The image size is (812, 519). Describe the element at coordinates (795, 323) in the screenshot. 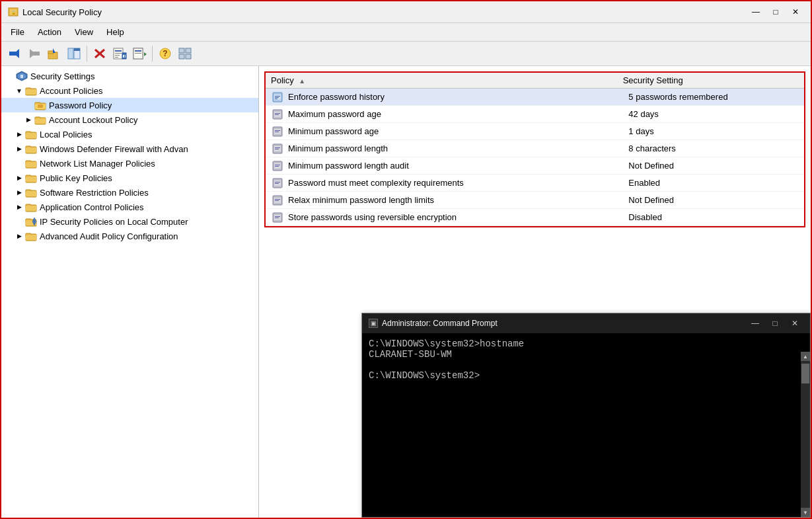

I see `cmd-close-button: ✕` at that location.